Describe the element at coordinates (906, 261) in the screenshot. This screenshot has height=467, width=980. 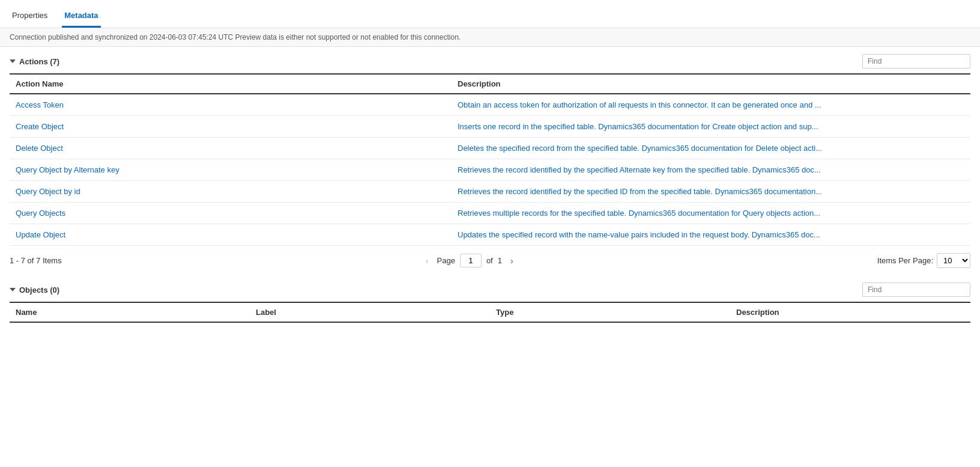
I see `items-per-page-label: Items Per Page:` at that location.